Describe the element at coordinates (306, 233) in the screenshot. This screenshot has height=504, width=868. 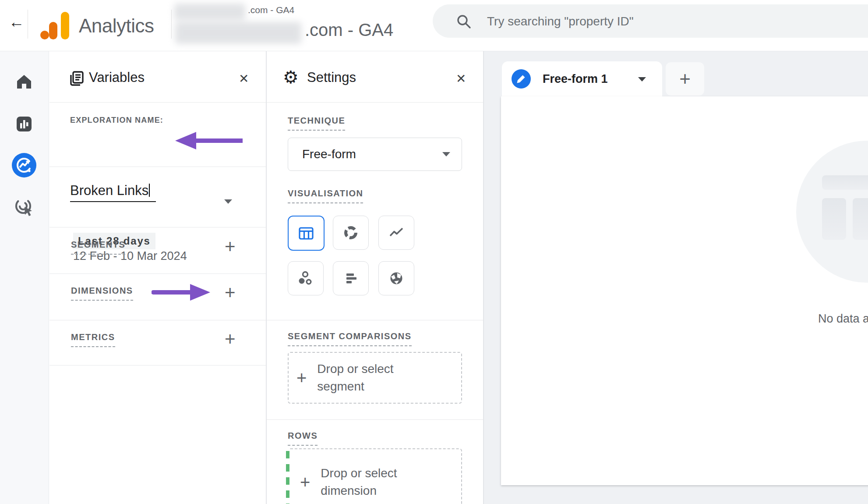
I see `viz-table-button` at that location.